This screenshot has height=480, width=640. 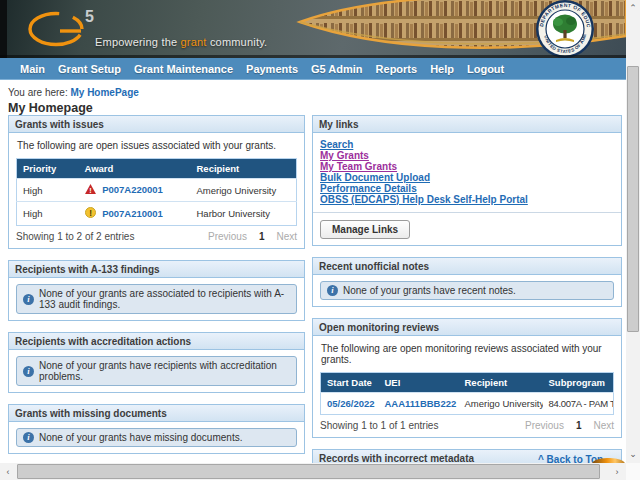 I want to click on banner-graphics: 5 DEPARTMENT OF EDUCATION UNITED STATES …, so click(x=313, y=29).